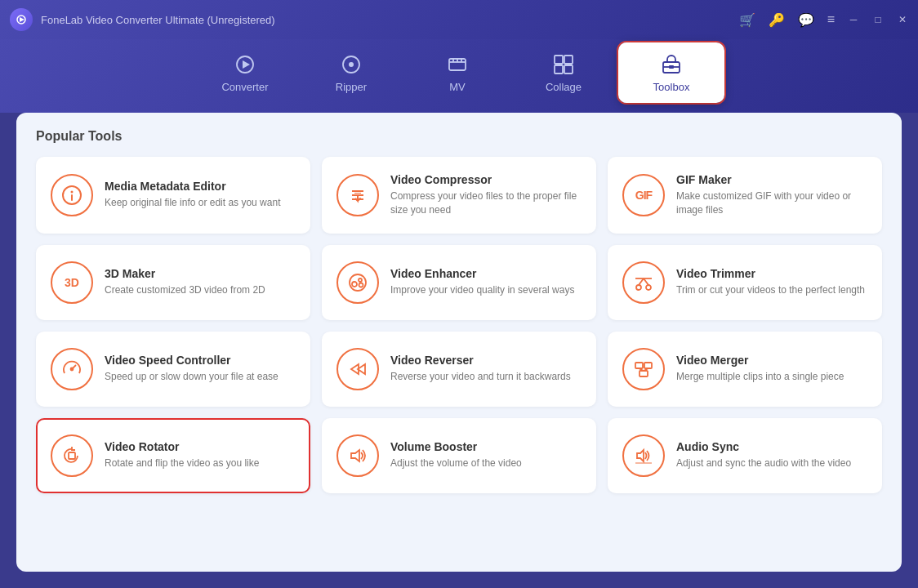 Image resolution: width=918 pixels, height=588 pixels. What do you see at coordinates (486, 369) in the screenshot?
I see `video-reverser-info: Video Reverser Reverse your video and tu…` at bounding box center [486, 369].